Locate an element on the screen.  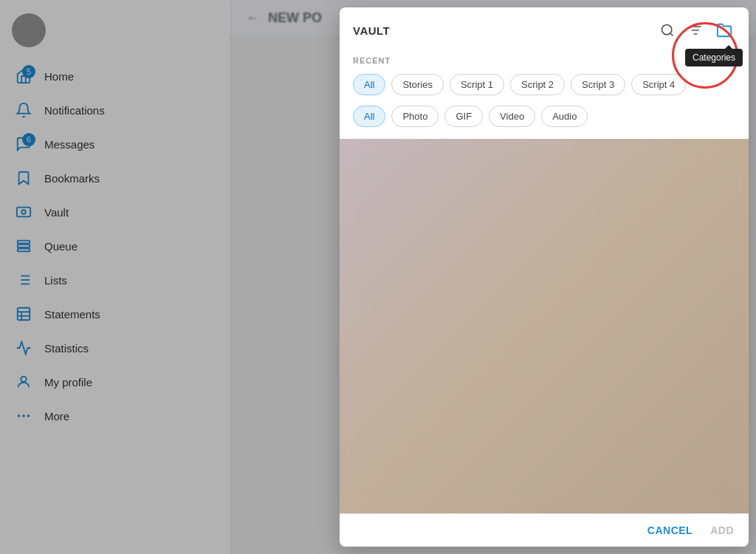
type-filter-row: AllPhotoGIFVideoAudio is located at coordinates (544, 117).